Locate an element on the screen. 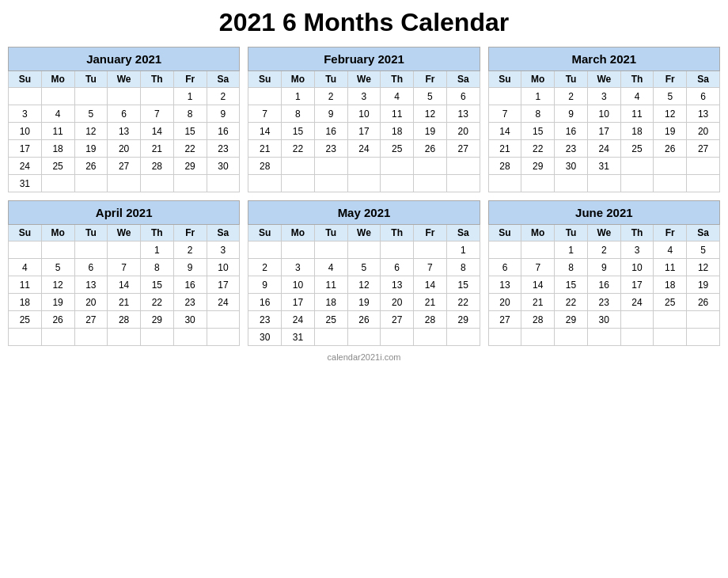 The height and width of the screenshot is (578, 728). month-header: April 2021 is located at coordinates (124, 213).